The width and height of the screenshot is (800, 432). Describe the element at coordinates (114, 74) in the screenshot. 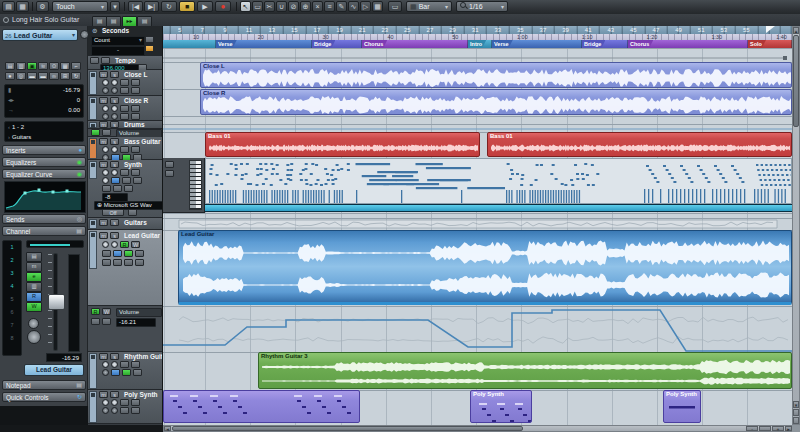

I see `close_l-solo-button: s` at that location.